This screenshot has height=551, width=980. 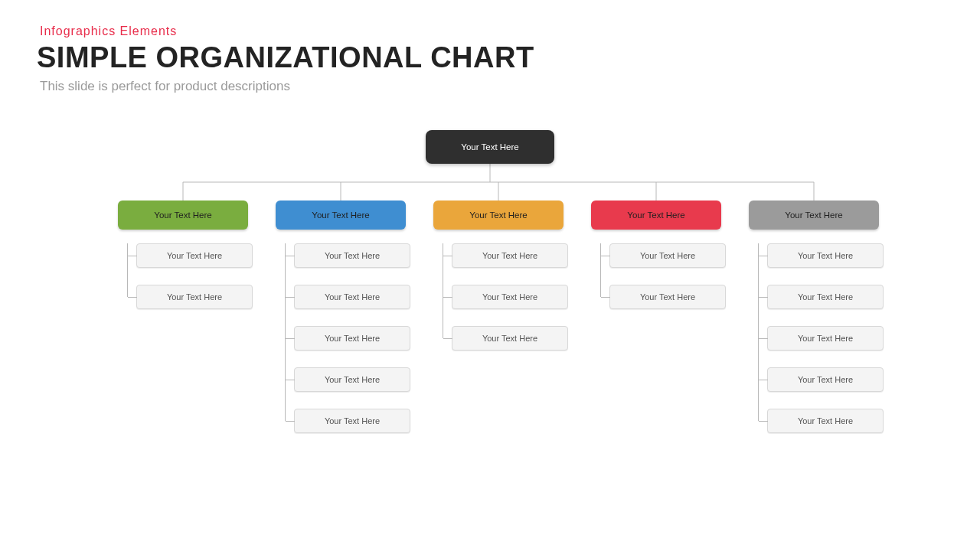 What do you see at coordinates (287, 86) in the screenshot?
I see `slide-subtitle: This slide is perfect for product descri…` at bounding box center [287, 86].